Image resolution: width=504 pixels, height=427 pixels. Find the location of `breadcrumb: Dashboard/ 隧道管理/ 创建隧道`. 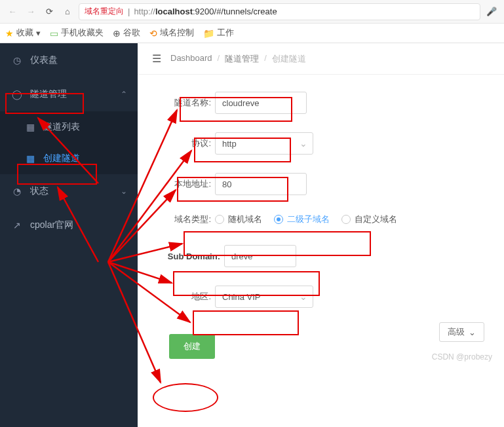

breadcrumb: Dashboard/ 隧道管理/ 创建隧道 is located at coordinates (239, 59).